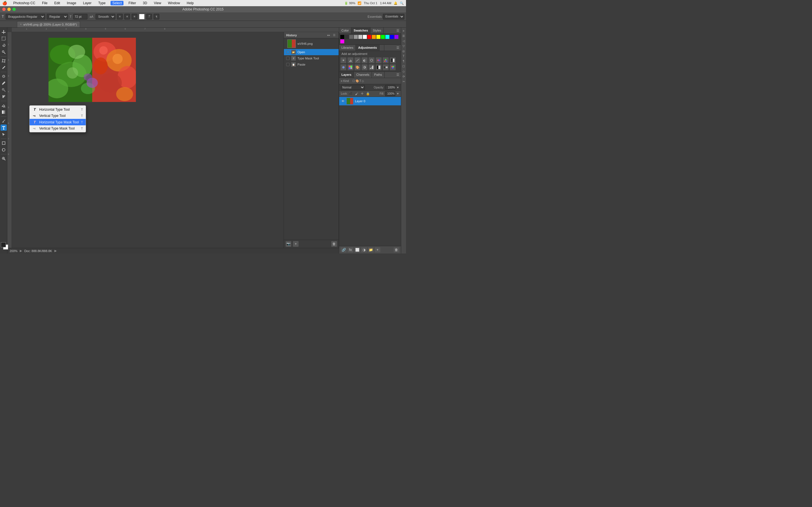  Describe the element at coordinates (372, 60) in the screenshot. I see `adj-vibrance` at that location.